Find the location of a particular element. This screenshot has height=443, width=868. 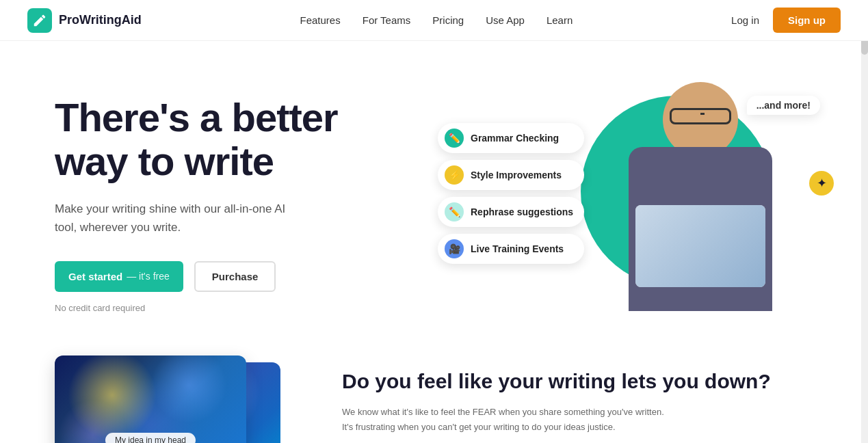

hero-subtext: Make your writing shine with our all-in-… is located at coordinates (178, 218).